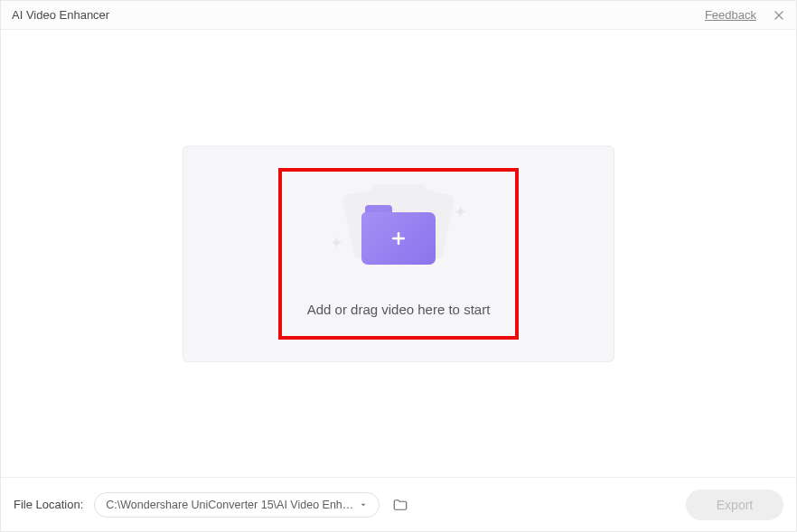 This screenshot has height=532, width=797. Describe the element at coordinates (398, 504) in the screenshot. I see `footer-bar: File Location: C:\Wondershare UniConvert…` at that location.